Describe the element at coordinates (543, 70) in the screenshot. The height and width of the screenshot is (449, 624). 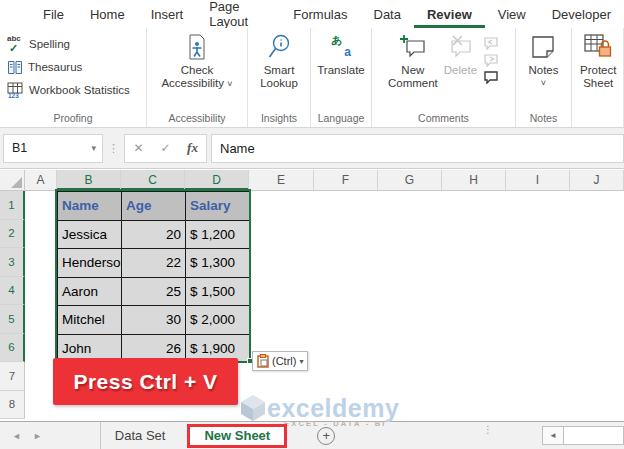
I see `notes-button: Notes ˅` at that location.